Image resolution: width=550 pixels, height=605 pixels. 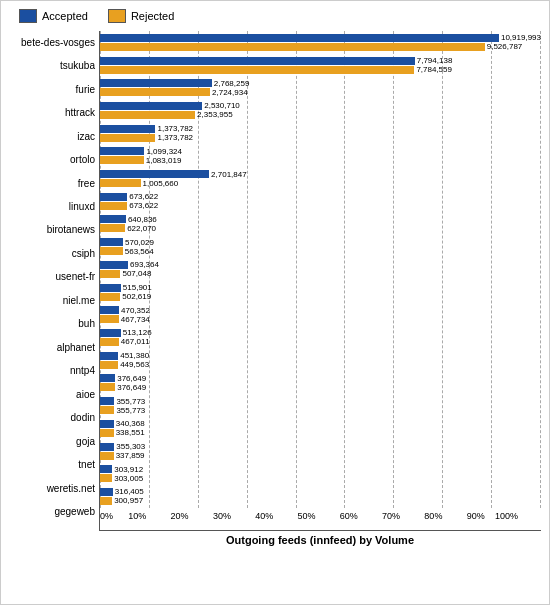 What do you see at coordinates (128, 478) in the screenshot?
I see `bar-rejected-value: 303,005` at bounding box center [128, 478].